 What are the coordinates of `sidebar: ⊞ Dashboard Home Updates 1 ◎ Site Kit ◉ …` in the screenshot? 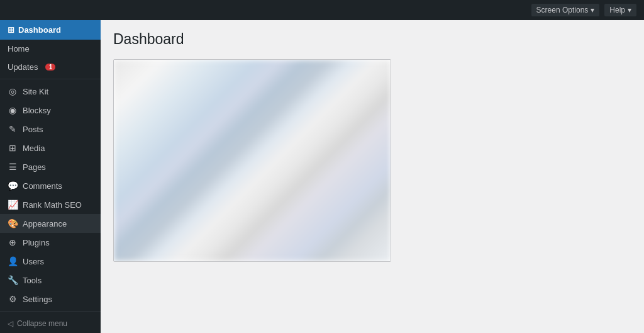 It's located at (50, 176).